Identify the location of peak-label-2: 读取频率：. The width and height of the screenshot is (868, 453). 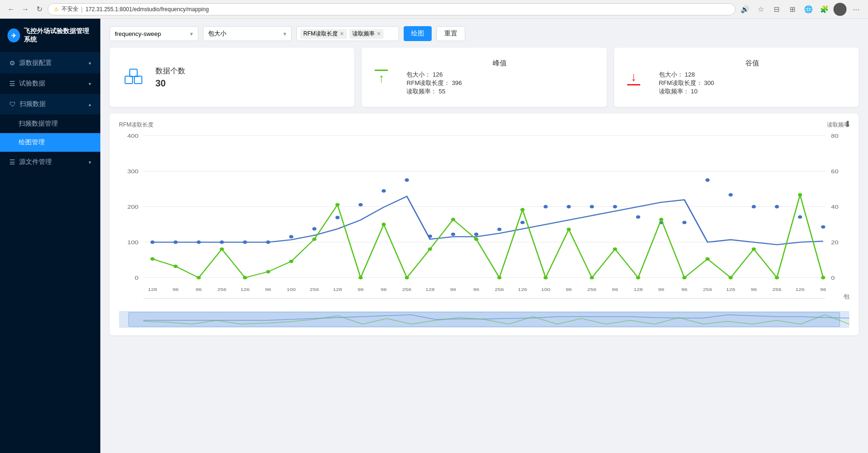
(422, 92).